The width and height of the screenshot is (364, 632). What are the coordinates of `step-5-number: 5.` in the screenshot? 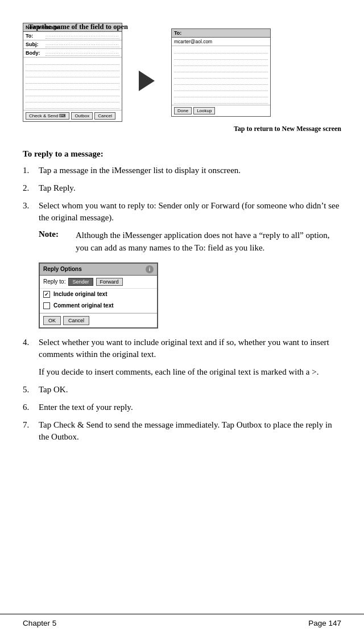 It's located at (31, 389).